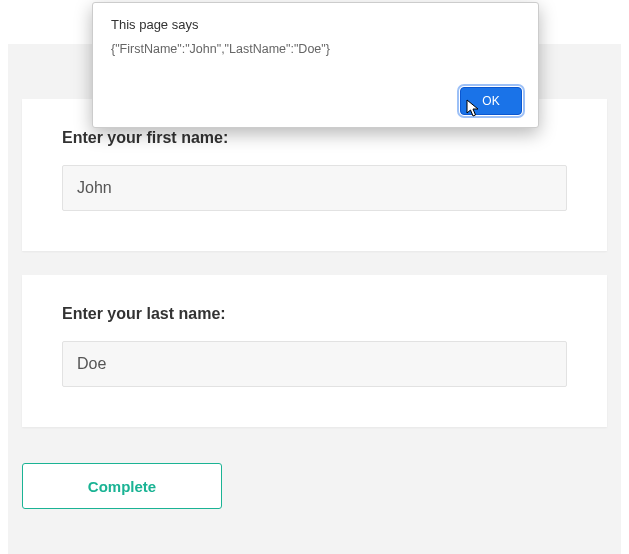 This screenshot has width=629, height=554. What do you see at coordinates (314, 364) in the screenshot?
I see `last-name-input` at bounding box center [314, 364].